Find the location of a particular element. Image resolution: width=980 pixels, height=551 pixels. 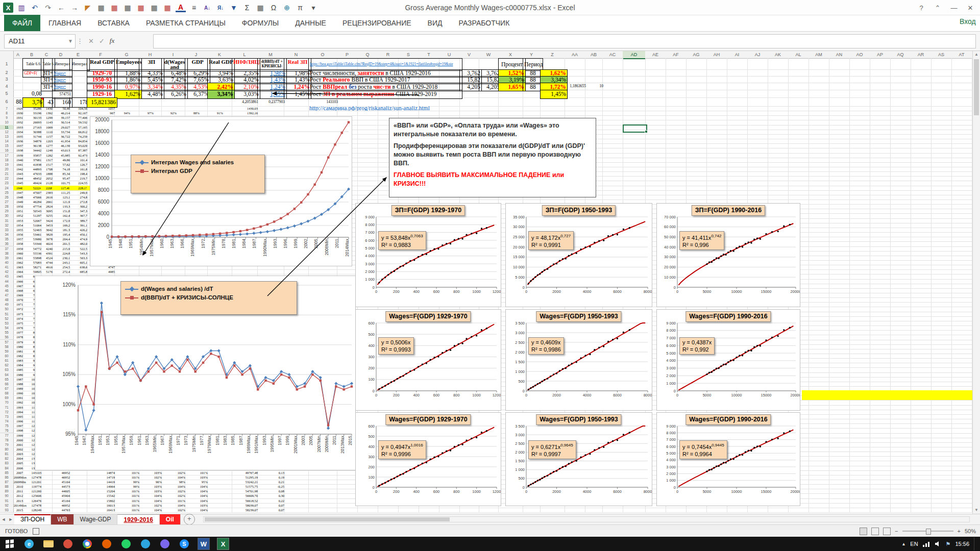

cell: 14419 is located at coordinates (101, 482).